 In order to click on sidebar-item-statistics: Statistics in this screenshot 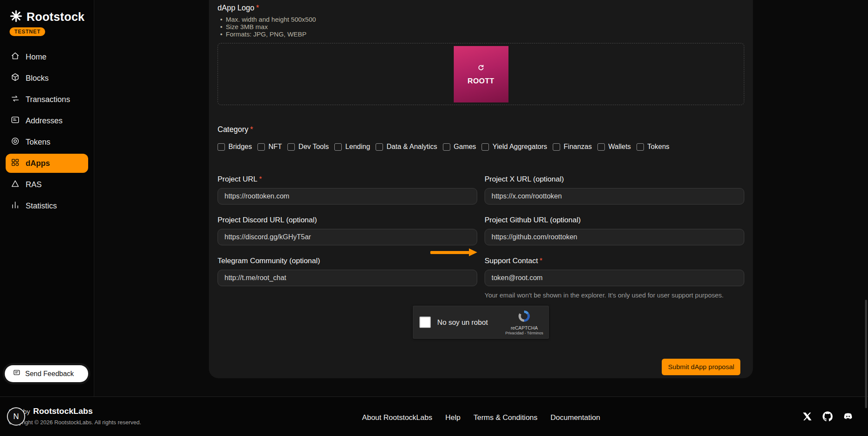, I will do `click(47, 206)`.